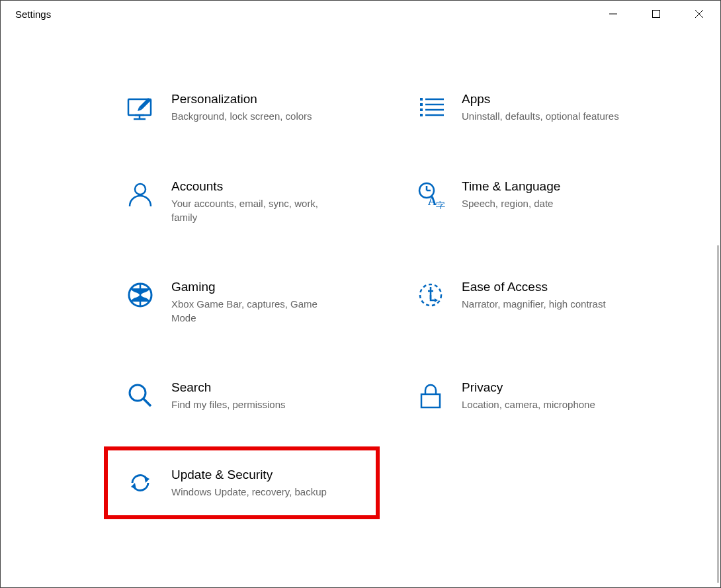 The image size is (721, 588). Describe the element at coordinates (242, 483) in the screenshot. I see `setting-item-update-security: Update & SecurityWindows Update, recover…` at that location.